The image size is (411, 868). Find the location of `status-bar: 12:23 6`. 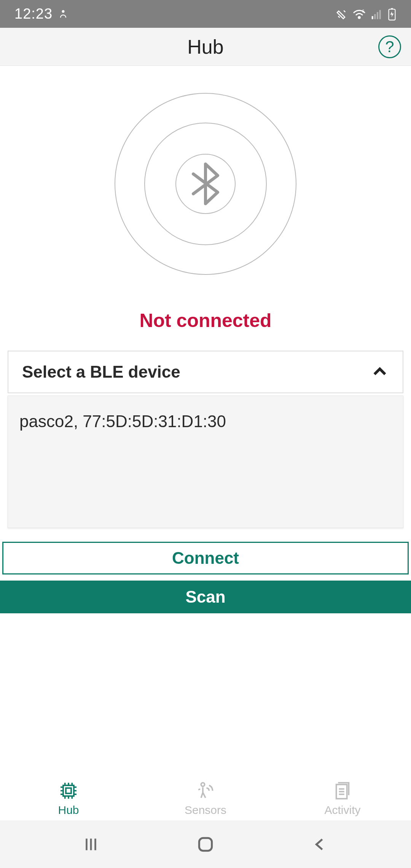

status-bar: 12:23 6 is located at coordinates (206, 14).